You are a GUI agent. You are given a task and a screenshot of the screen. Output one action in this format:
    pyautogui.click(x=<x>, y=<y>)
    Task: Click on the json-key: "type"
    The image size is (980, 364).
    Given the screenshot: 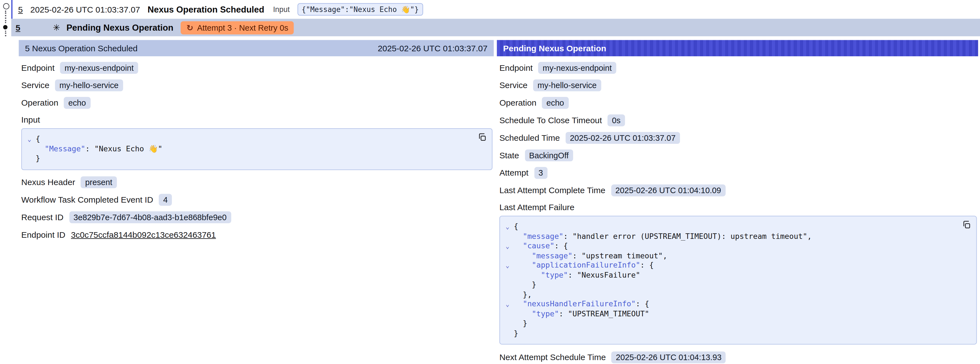 What is the action you would take?
    pyautogui.click(x=546, y=314)
    